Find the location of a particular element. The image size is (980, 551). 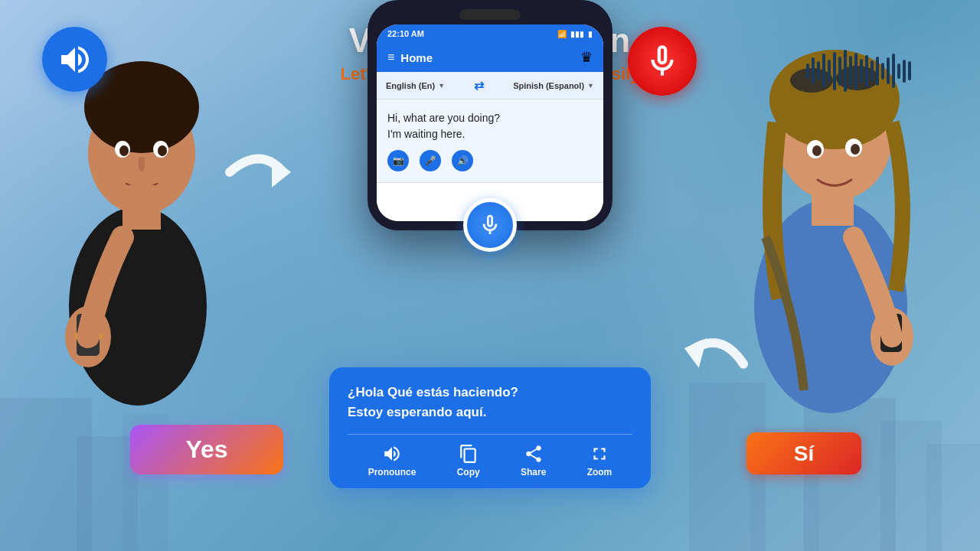

pronounce-button: Pronounce is located at coordinates (392, 461).